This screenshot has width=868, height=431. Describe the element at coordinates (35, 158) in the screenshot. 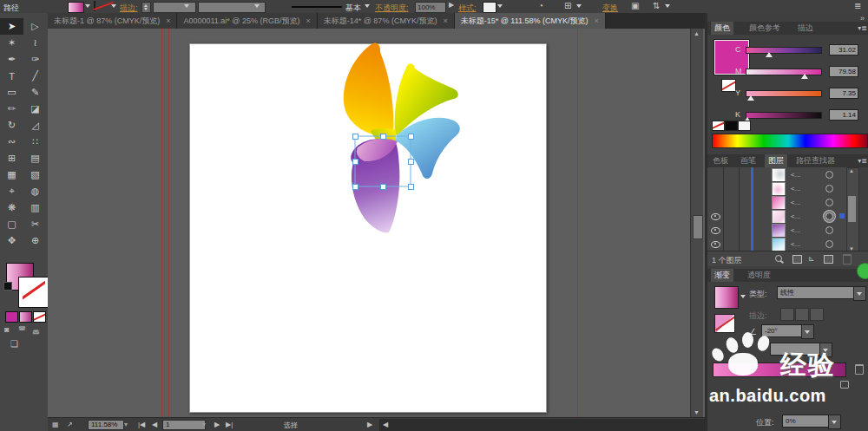

I see `perspective-grid-tool: ▤` at that location.